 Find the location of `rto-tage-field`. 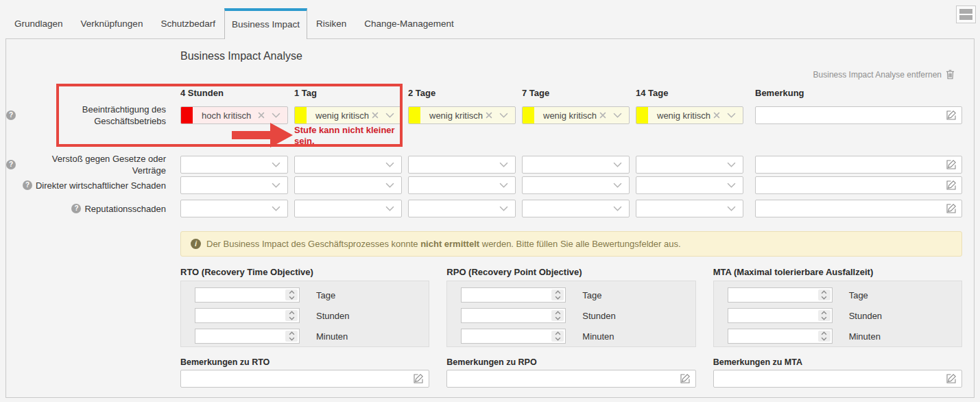

rto-tage-field is located at coordinates (240, 295).